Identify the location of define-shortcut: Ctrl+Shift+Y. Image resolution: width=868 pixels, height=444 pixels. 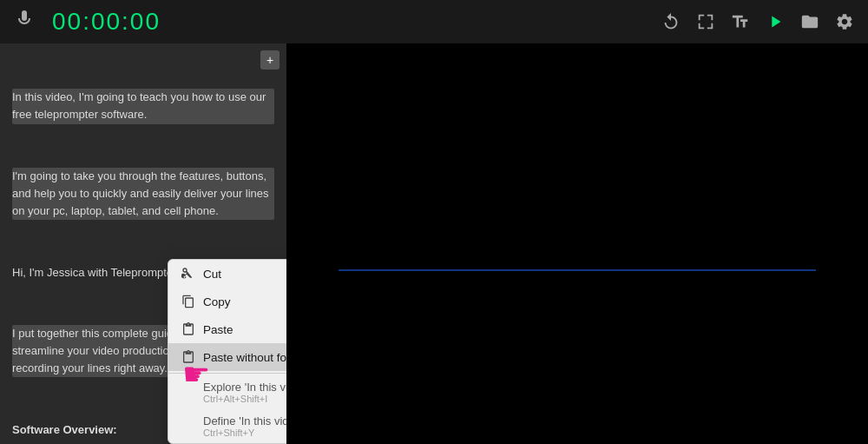
(245, 433).